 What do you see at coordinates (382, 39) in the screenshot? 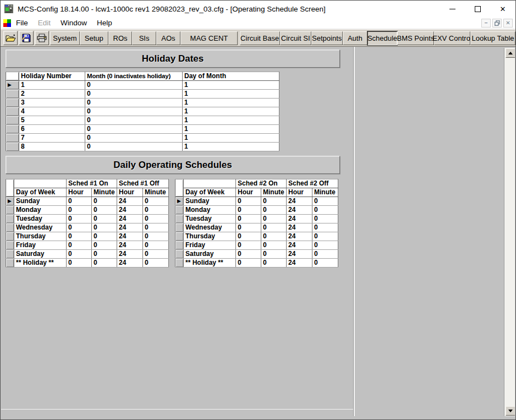
I see `toolbar-button-schedule: Schedule` at bounding box center [382, 39].